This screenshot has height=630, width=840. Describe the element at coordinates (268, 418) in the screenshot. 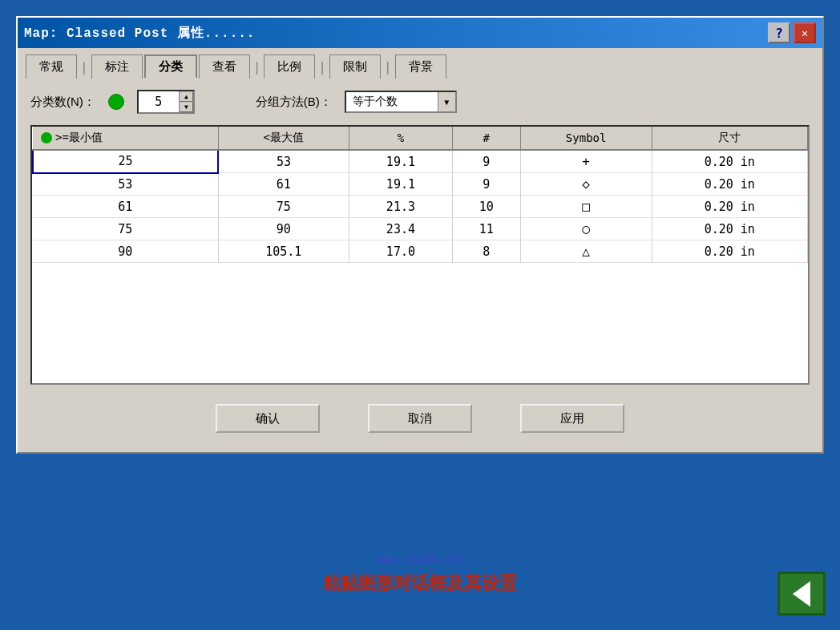

I see `confirm-button: 确认` at that location.